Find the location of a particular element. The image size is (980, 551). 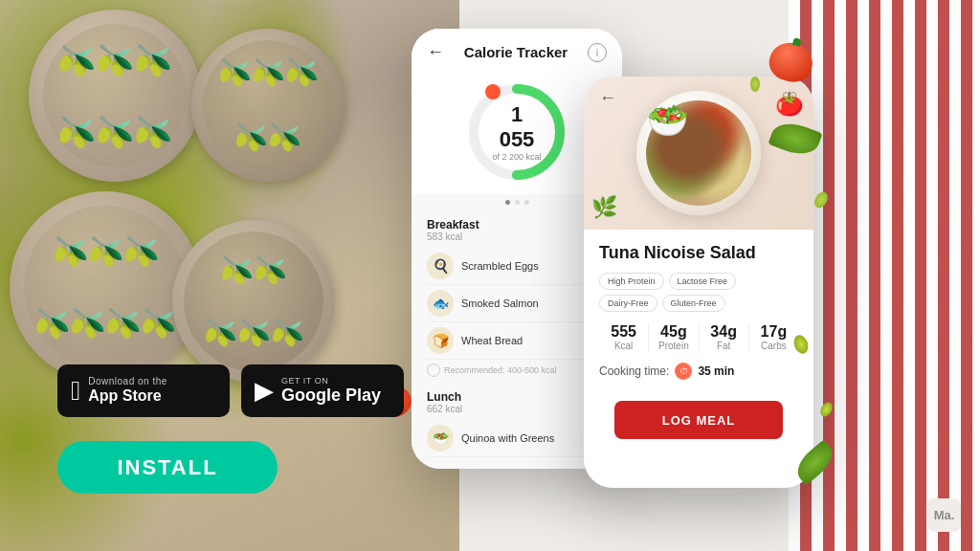

phone-title-1: Calorie Tracker is located at coordinates (516, 52).